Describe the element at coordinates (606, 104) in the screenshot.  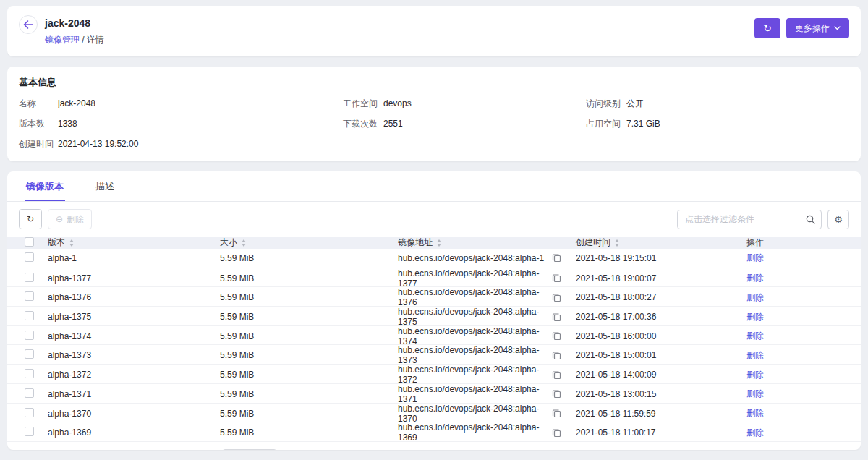
I see `info-label-access: 访问级别` at that location.